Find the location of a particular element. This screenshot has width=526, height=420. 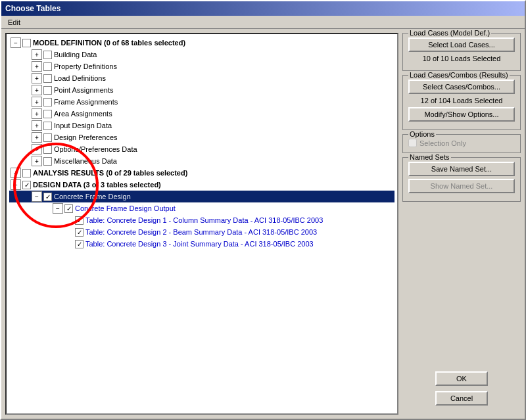

checkbox-model-def is located at coordinates (26, 43).